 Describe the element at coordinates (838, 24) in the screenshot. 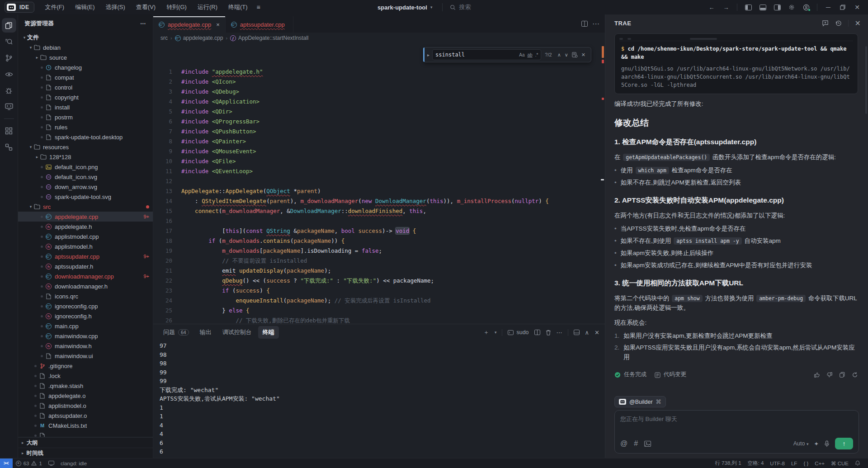

I see `chat-history-icon` at that location.